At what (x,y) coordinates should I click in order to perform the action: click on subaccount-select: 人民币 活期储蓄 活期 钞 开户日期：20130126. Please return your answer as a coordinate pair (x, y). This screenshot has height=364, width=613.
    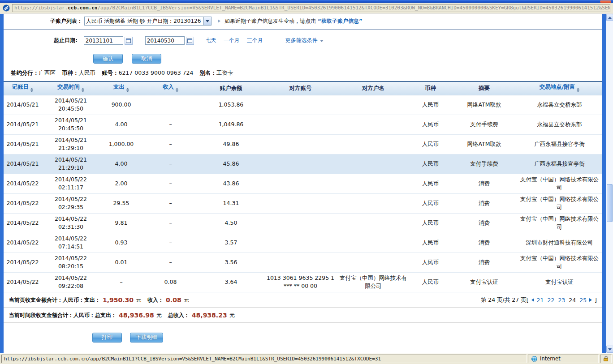
    Looking at the image, I should click on (148, 21).